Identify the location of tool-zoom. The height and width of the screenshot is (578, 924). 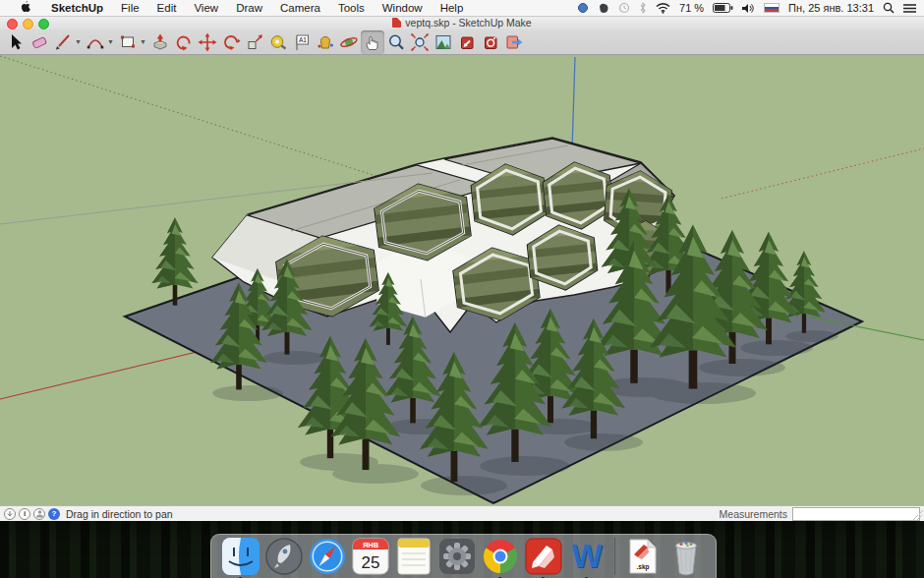
(396, 42).